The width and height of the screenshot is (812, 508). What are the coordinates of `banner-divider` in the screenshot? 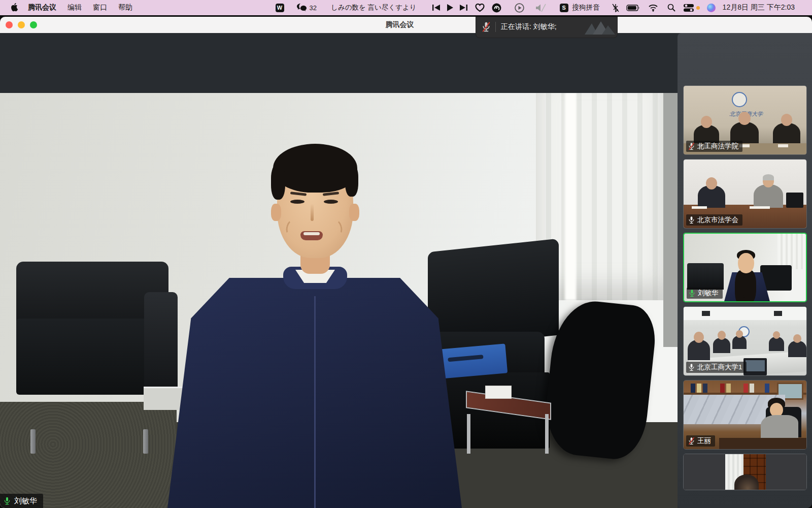 It's located at (495, 27).